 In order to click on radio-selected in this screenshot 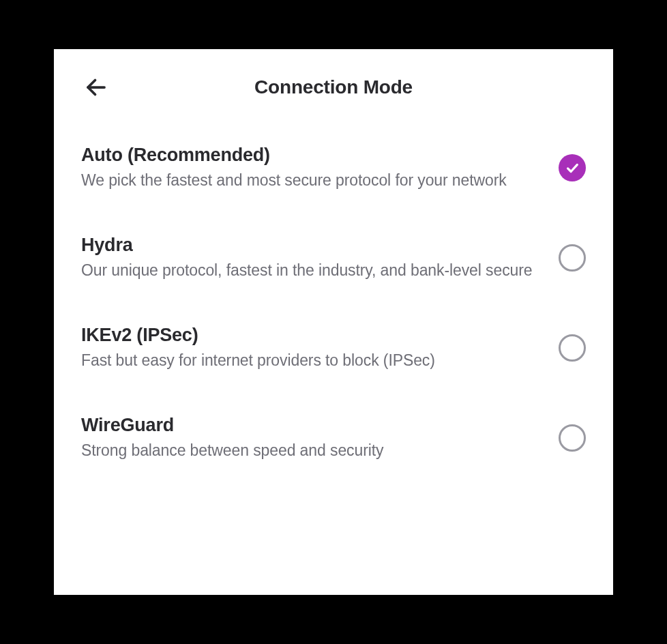, I will do `click(572, 168)`.